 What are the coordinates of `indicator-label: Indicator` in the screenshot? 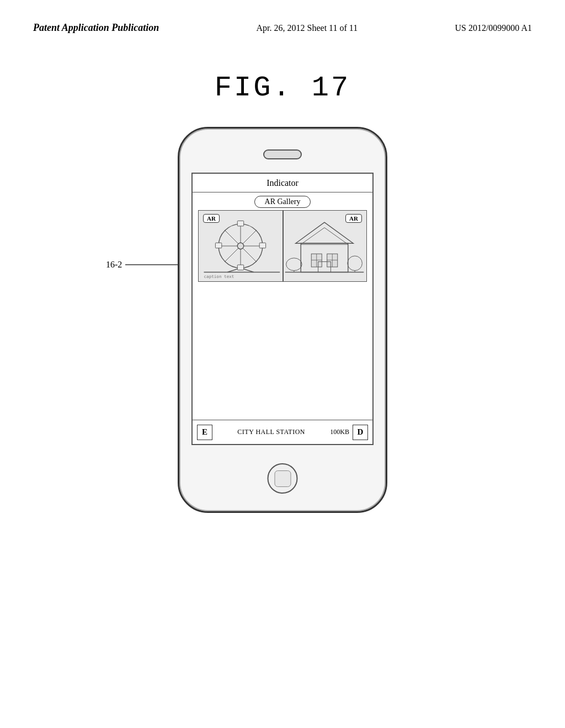 It's located at (282, 183).